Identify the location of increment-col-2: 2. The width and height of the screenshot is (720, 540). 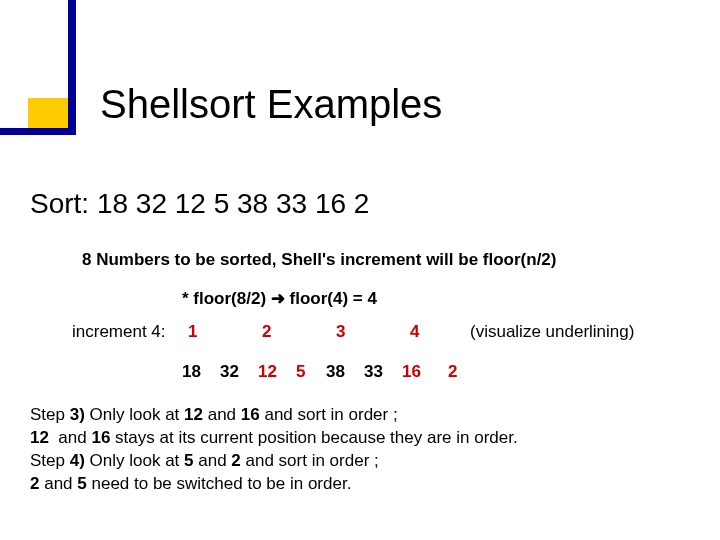
(266, 332).